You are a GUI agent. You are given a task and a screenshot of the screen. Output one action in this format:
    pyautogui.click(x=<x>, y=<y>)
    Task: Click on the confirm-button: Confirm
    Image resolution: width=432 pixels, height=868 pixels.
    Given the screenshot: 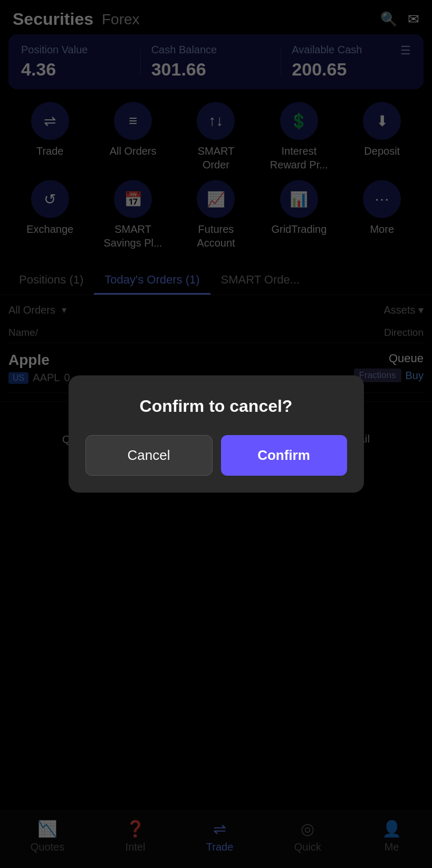 What is the action you would take?
    pyautogui.click(x=284, y=455)
    